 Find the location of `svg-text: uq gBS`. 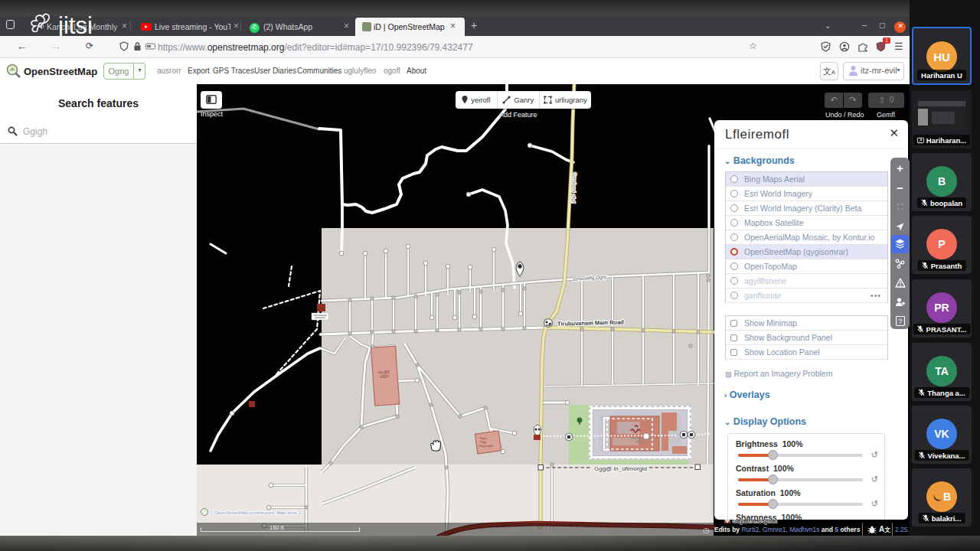

svg-text: uq gBS is located at coordinates (384, 372).